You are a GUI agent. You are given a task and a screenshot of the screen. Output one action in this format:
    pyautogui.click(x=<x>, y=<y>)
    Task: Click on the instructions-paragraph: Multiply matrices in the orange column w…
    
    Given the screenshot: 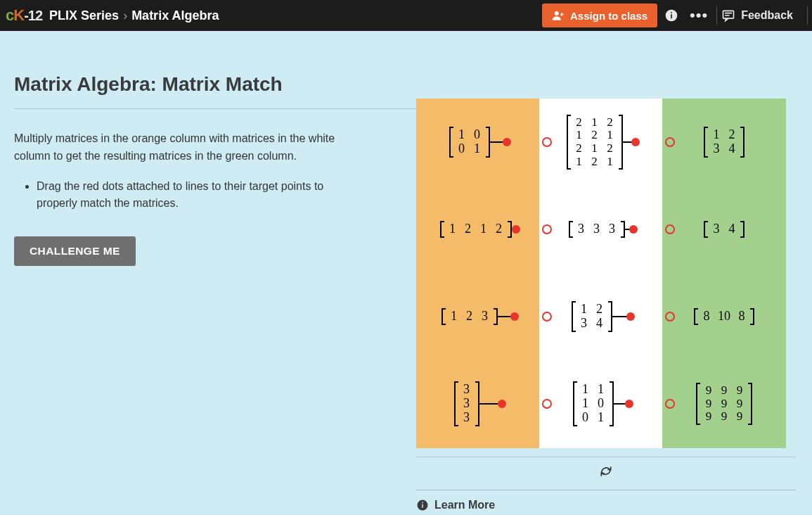 What is the action you would take?
    pyautogui.click(x=179, y=148)
    